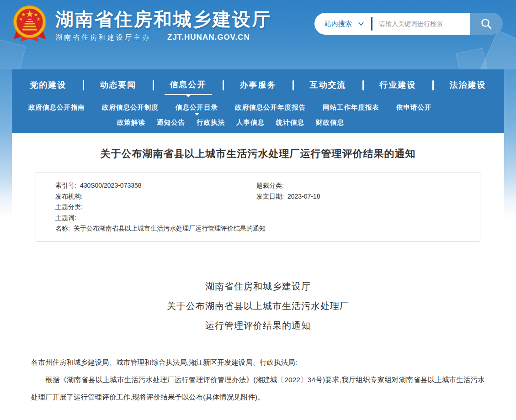 Image resolution: width=516 pixels, height=420 pixels. Describe the element at coordinates (48, 86) in the screenshot. I see `nav-item-party-building: 党的建设` at that location.